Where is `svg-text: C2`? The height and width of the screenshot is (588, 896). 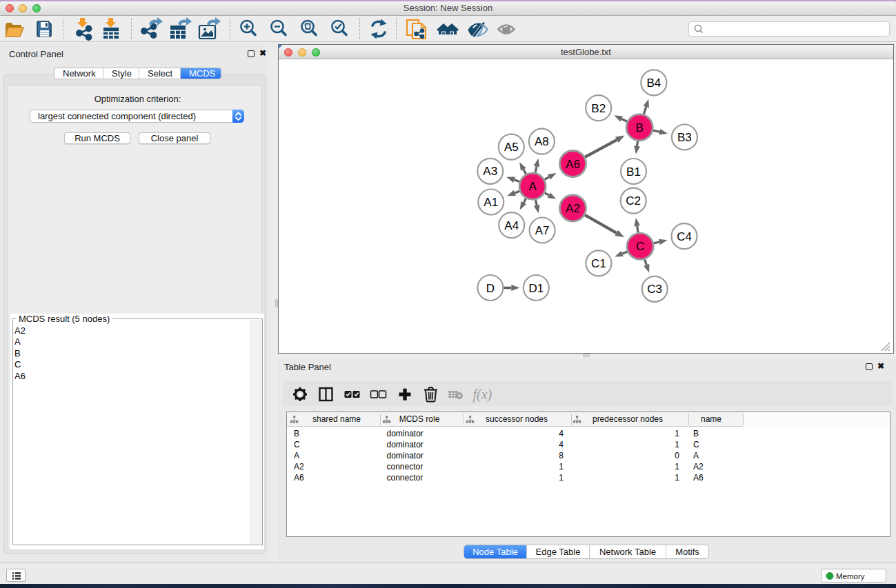 svg-text: C2 is located at coordinates (633, 201).